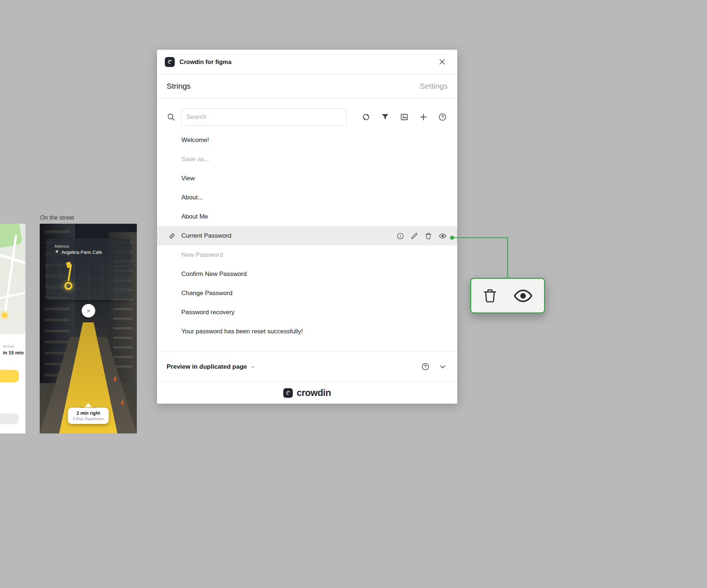  Describe the element at coordinates (307, 62) in the screenshot. I see `modal-header: Crowdin for figma` at that location.